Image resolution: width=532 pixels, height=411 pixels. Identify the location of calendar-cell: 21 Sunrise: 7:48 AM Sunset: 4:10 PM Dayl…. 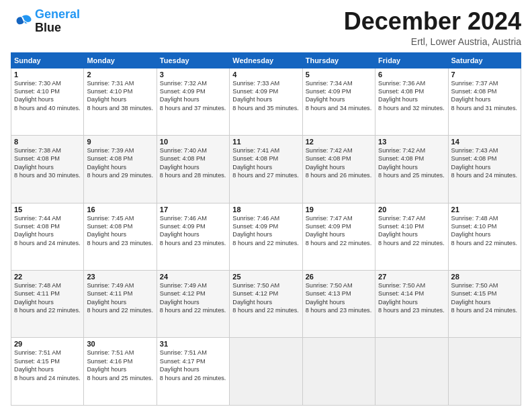
(484, 236).